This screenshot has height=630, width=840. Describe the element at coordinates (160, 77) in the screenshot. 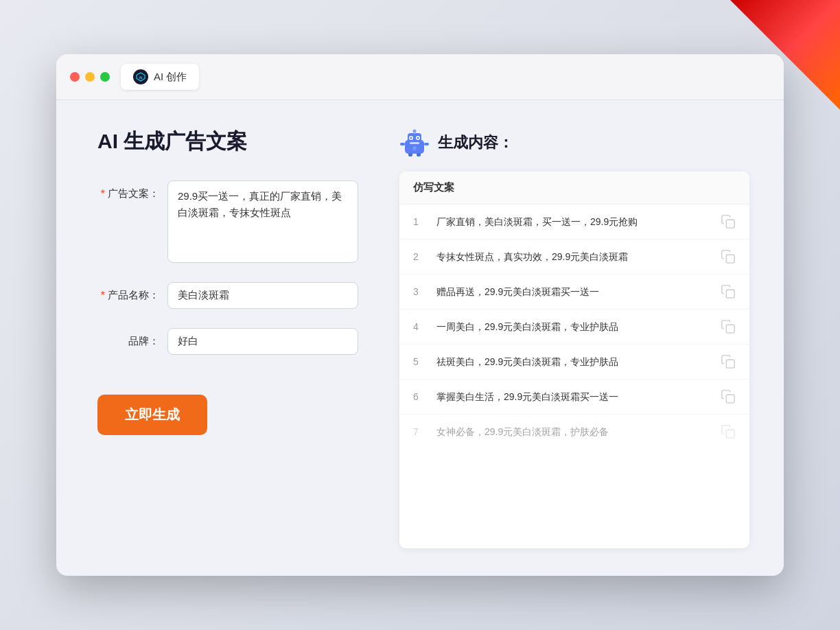

I see `ai-tab: AI AI 创作` at that location.